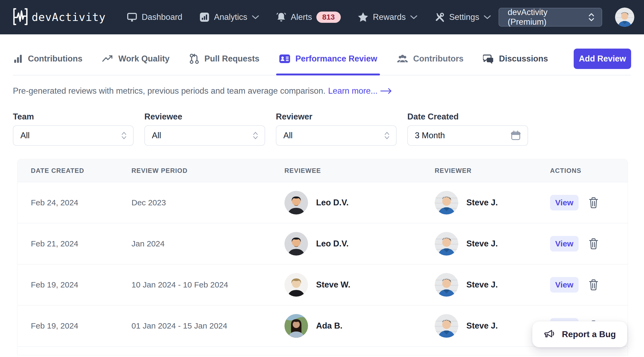 The image size is (644, 357). Describe the element at coordinates (81, 171) in the screenshot. I see `column-header-date-created: Date Created` at that location.